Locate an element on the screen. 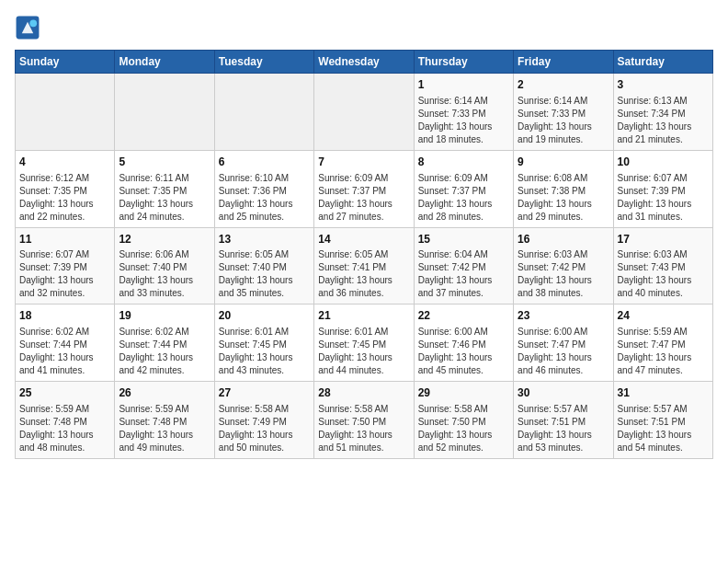  calendar-cell: 30Sunrise: 5:57 AMSunset: 7:51 PMDayligh… is located at coordinates (563, 420).